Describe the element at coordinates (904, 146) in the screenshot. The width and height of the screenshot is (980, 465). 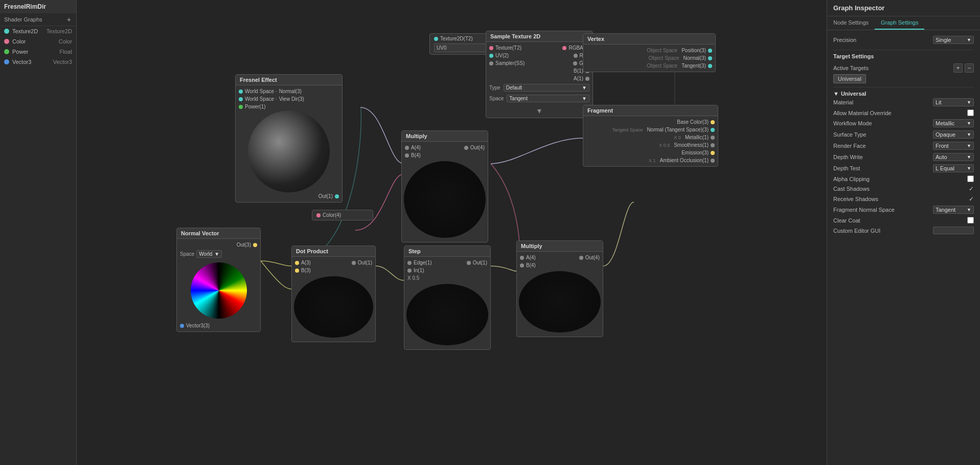
I see `render-face-row: Render Face Front ▼` at that location.